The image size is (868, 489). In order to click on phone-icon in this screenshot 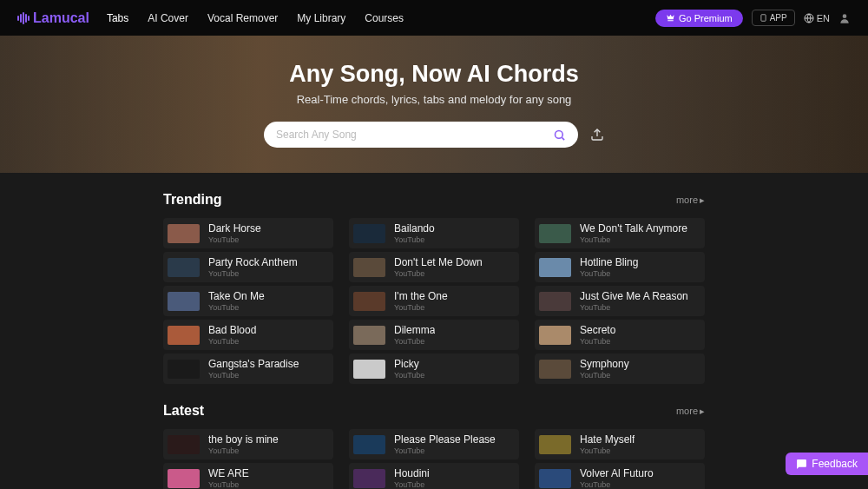, I will do `click(764, 17)`.